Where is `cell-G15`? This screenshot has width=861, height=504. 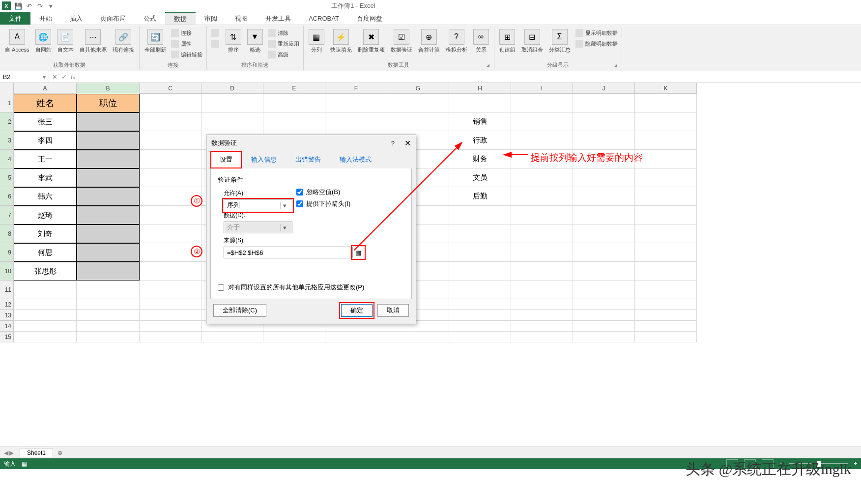 cell-G15 is located at coordinates (418, 337).